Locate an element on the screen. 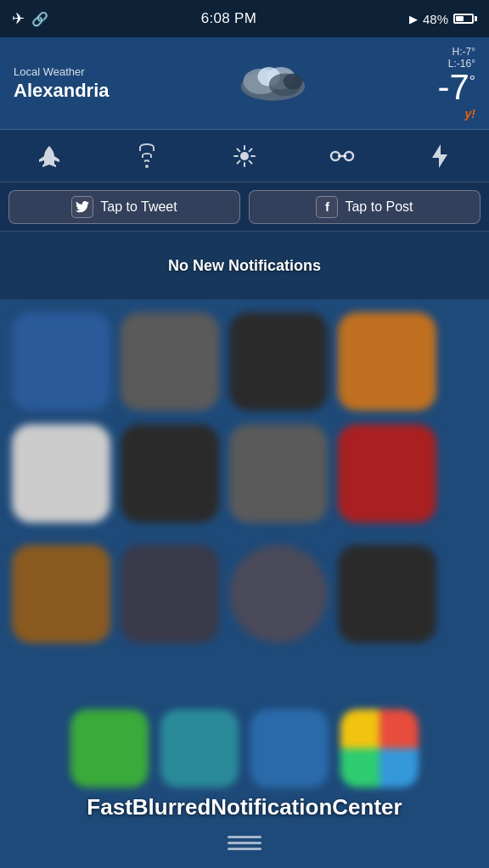 Image resolution: width=489 pixels, height=868 pixels. tap-to-tweet-button: Tap to Tweet is located at coordinates (124, 207).